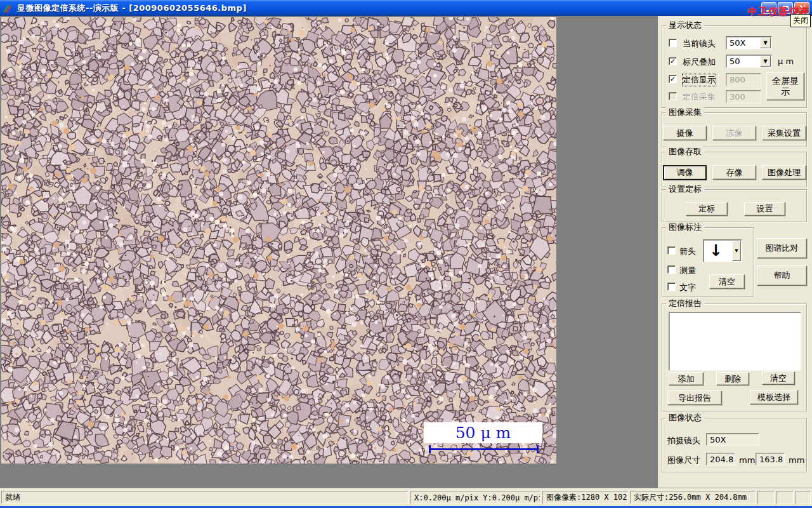 This screenshot has width=812, height=508. I want to click on atlas-compare-button: 图谱比对, so click(782, 248).